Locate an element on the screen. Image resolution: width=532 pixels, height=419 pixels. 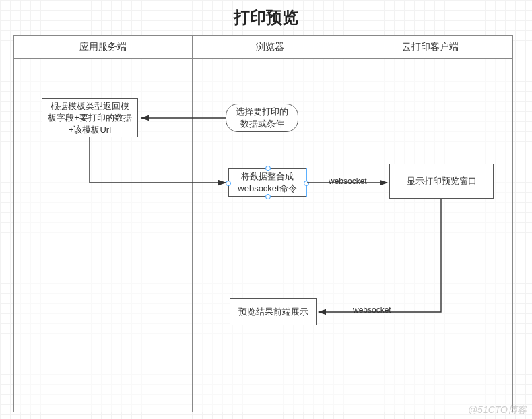
selection-handle-left is located at coordinates (228, 183).